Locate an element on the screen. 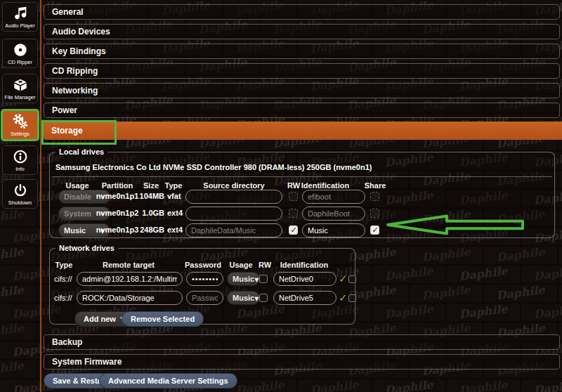  network-drives-fieldset: Network drives Type Remote target Passwo… is located at coordinates (202, 284).